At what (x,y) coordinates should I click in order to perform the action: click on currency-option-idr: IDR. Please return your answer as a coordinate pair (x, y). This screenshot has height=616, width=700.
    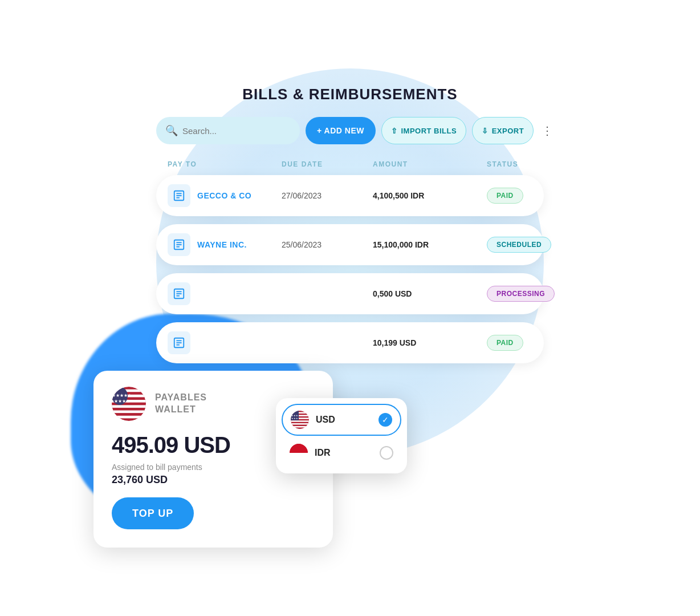
    Looking at the image, I should click on (341, 453).